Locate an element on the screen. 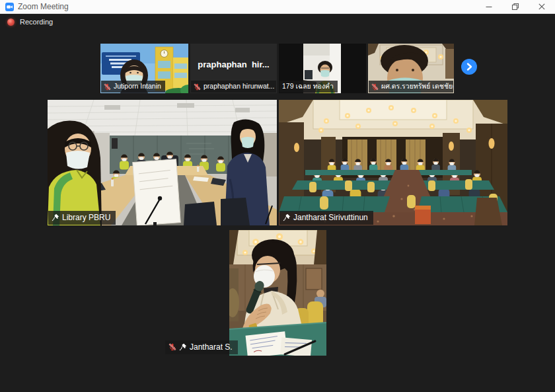  thumbnail-179-chaloey: 179 เฉลย ทองคำ is located at coordinates (322, 69).